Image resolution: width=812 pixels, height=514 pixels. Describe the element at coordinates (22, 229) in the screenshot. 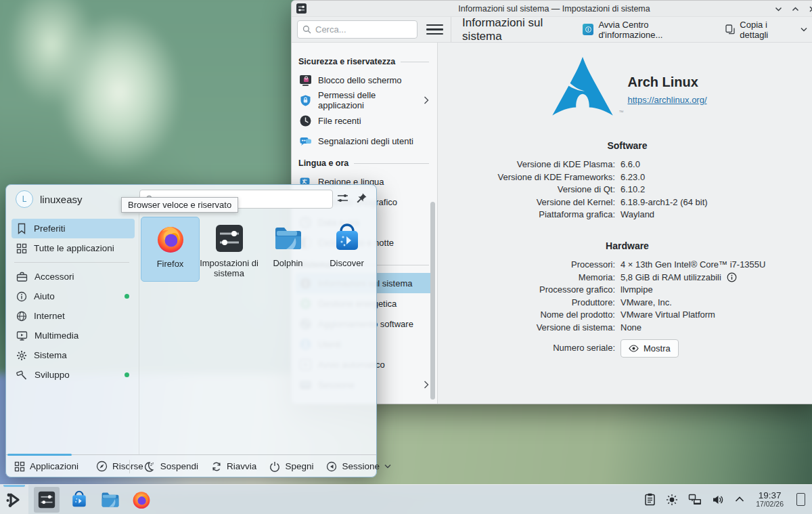

I see `bookmark-icon` at that location.